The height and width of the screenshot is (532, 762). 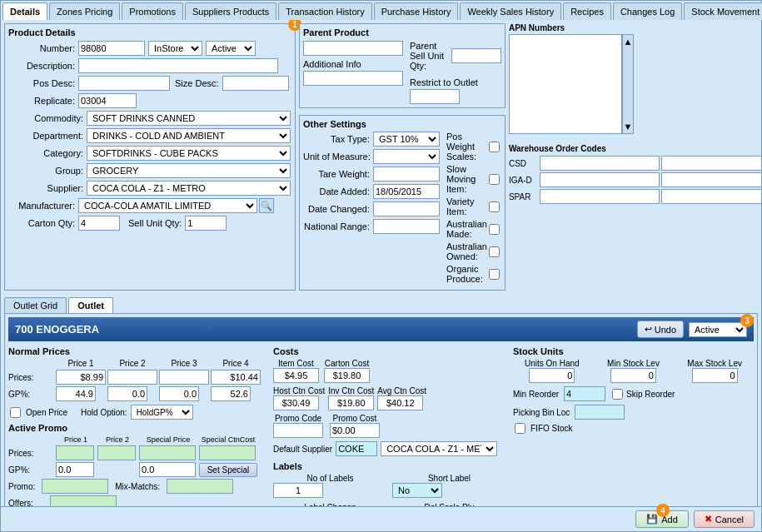 What do you see at coordinates (495, 230) in the screenshot?
I see `australian-made-checkbox` at bounding box center [495, 230].